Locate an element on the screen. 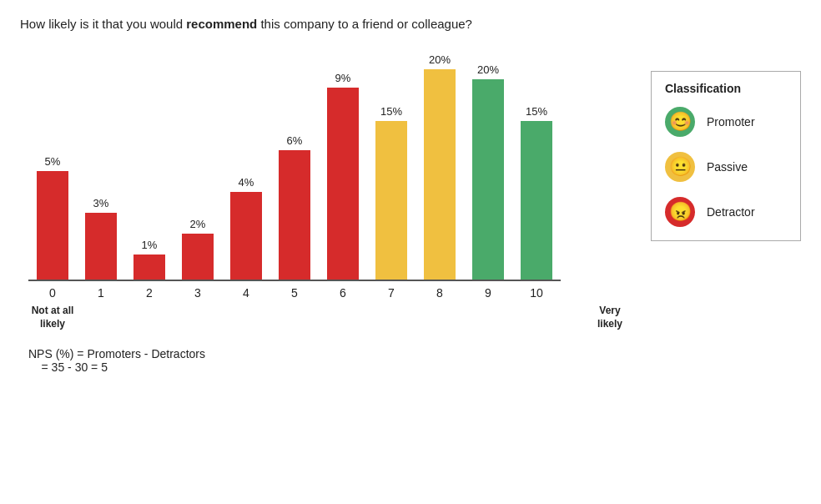  x-labels: 012345678910 is located at coordinates (327, 293).